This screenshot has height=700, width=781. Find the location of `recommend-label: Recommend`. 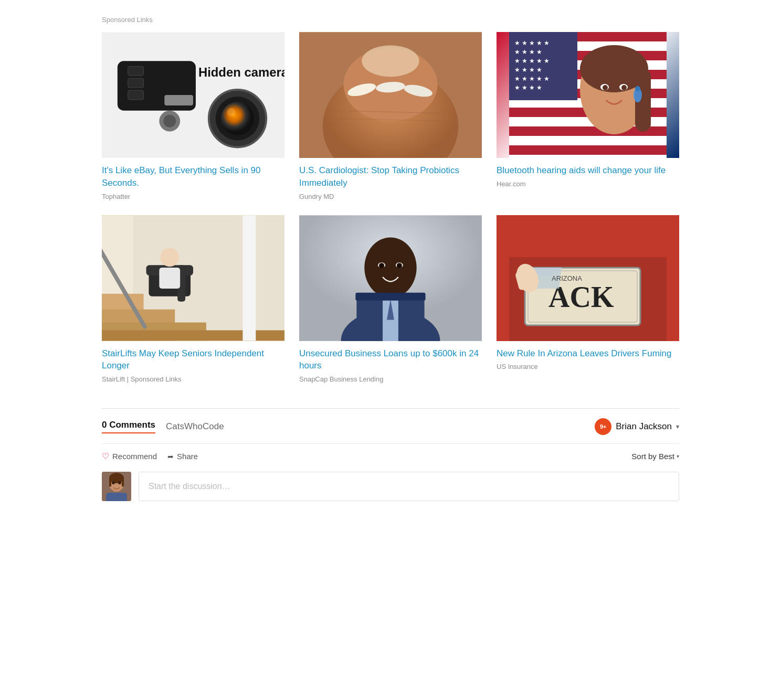

recommend-label: Recommend is located at coordinates (134, 457).